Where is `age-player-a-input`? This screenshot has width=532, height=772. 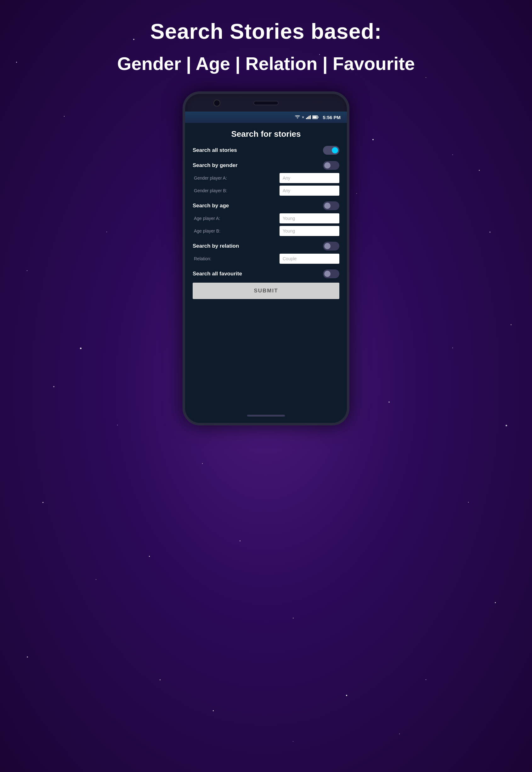
age-player-a-input is located at coordinates (309, 218).